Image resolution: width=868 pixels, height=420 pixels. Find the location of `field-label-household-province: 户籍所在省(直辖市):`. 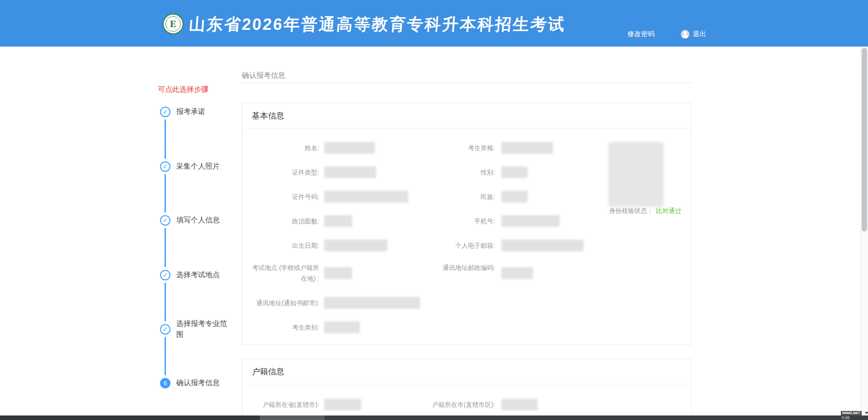

field-label-household-province: 户籍所在省(直辖市): is located at coordinates (281, 405).